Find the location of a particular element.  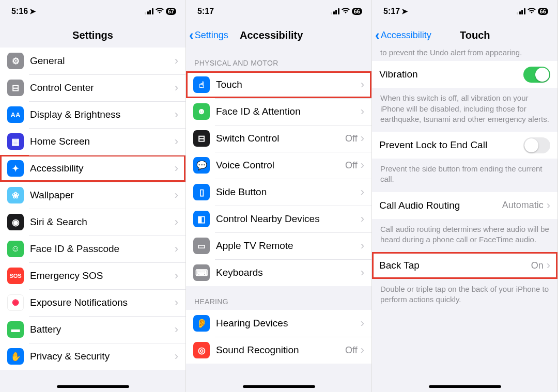

settings-row-accessibility: ✦ Accessibility › is located at coordinates (93, 168).